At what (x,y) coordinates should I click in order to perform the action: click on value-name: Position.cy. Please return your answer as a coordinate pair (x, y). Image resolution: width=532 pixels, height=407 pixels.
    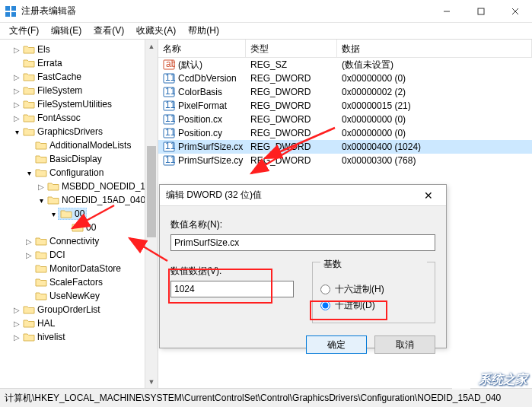
    Looking at the image, I should click on (200, 133).